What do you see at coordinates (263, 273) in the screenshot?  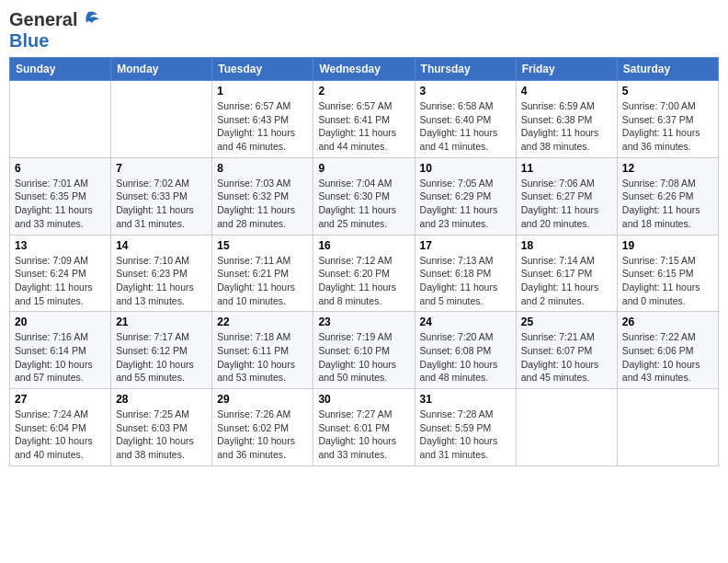 I see `calendar-cell: 15Sunrise: 7:11 AM Sunset: 6:21 PM Dayli…` at bounding box center [263, 273].